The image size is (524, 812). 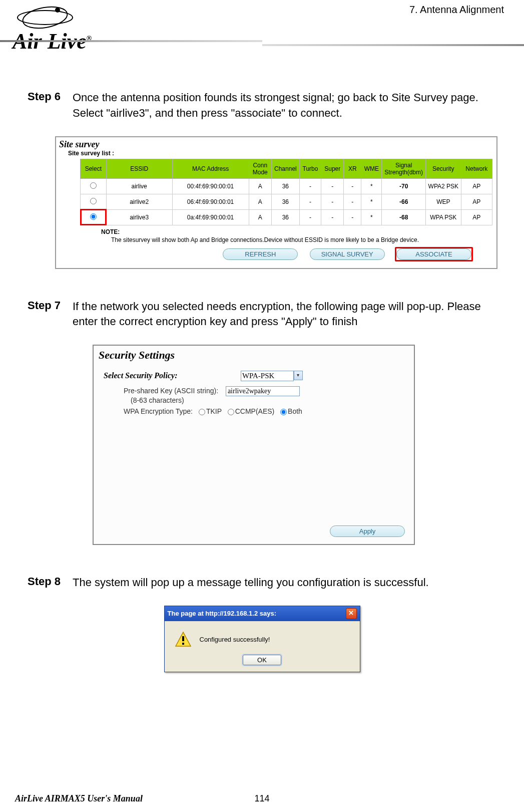 What do you see at coordinates (276, 231) in the screenshot?
I see `note-label: NOTE:` at bounding box center [276, 231].